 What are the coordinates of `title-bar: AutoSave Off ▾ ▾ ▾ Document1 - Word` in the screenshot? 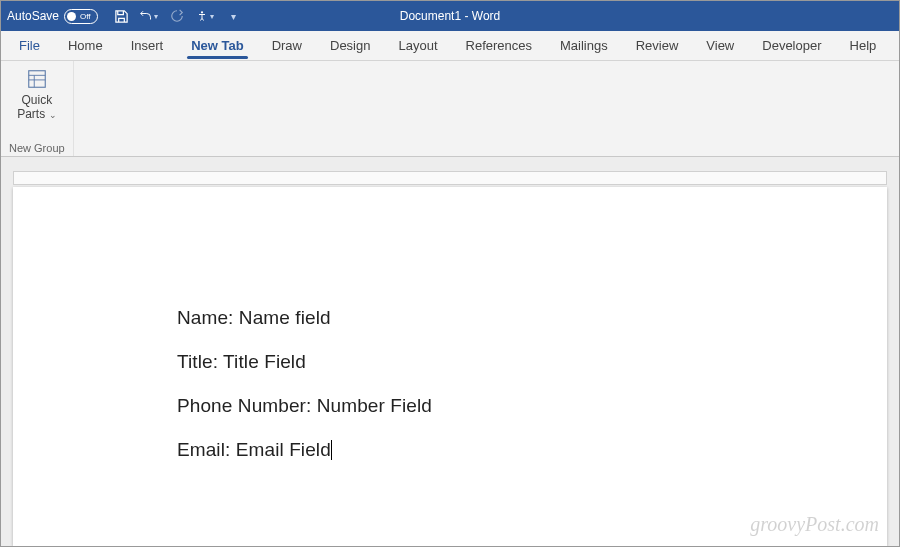 It's located at (450, 16).